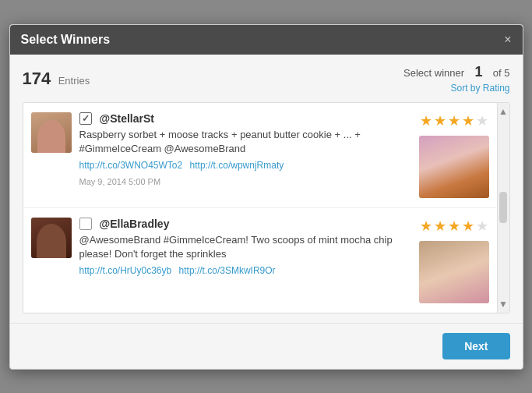 Image resolution: width=532 pixels, height=393 pixels. Describe the element at coordinates (37, 78) in the screenshot. I see `entries-count: 174` at that location.